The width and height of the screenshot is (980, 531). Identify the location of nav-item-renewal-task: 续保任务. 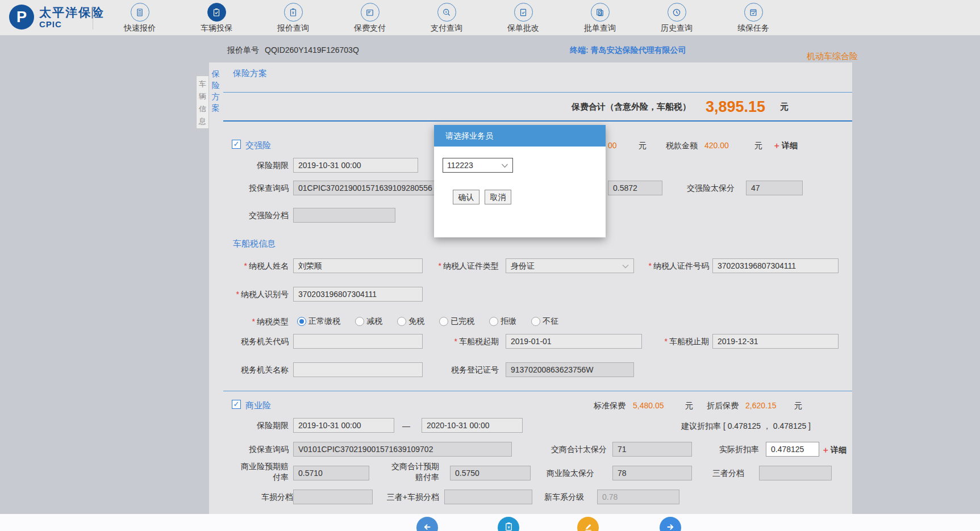
(753, 18).